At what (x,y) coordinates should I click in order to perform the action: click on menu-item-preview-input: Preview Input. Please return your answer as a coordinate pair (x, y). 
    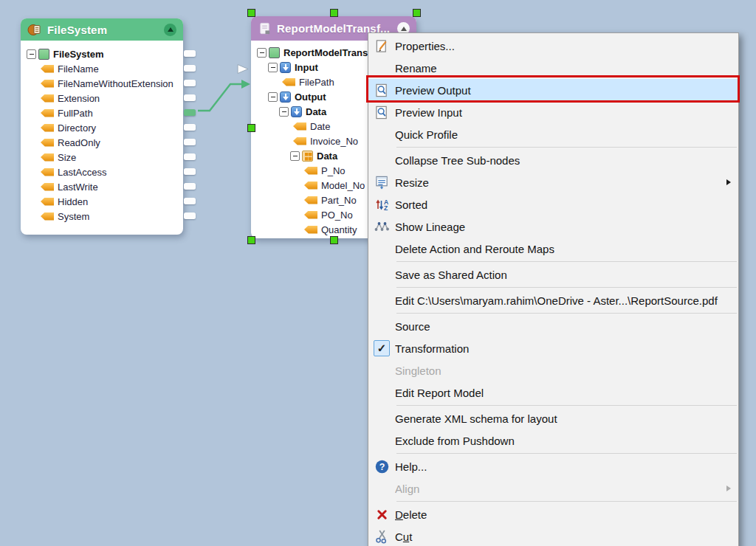
    Looking at the image, I should click on (554, 112).